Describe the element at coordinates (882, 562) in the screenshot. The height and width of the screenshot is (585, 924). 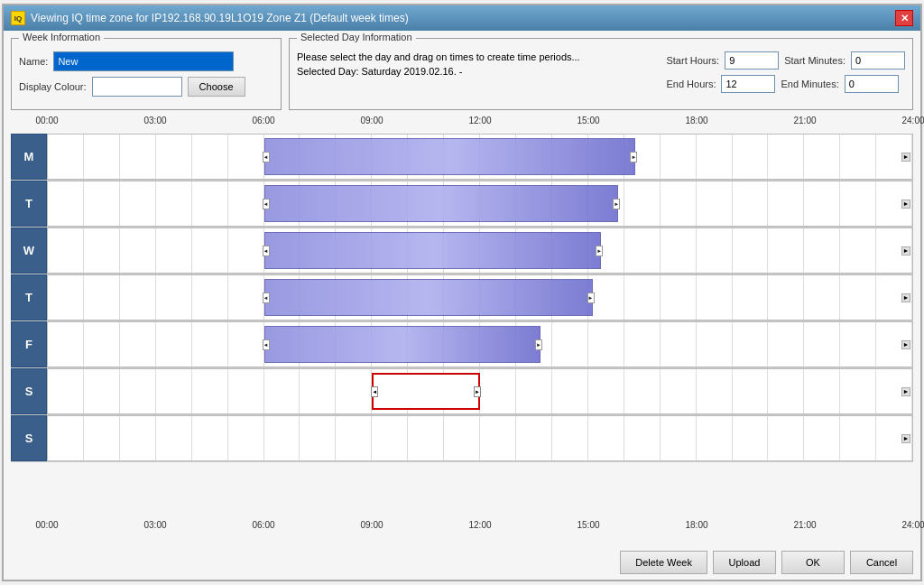
I see `cancel-button: Cancel` at that location.